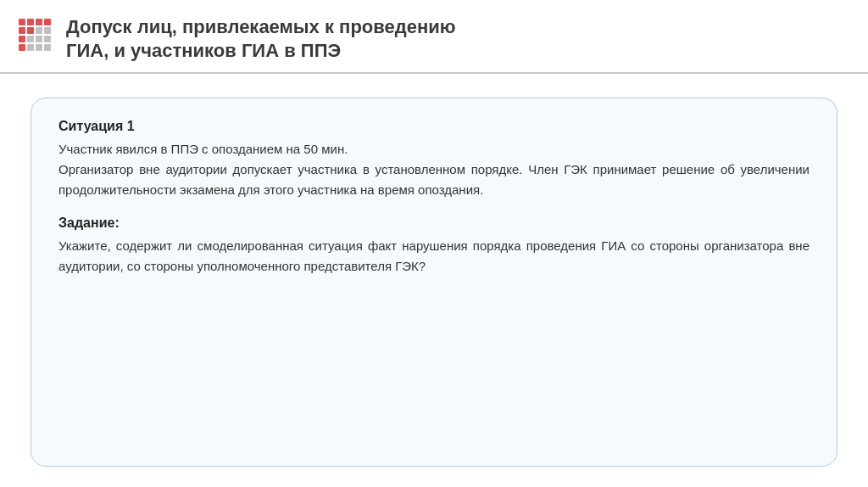 This screenshot has height=487, width=868. What do you see at coordinates (434, 126) in the screenshot?
I see `situation-title: Ситуация 1` at bounding box center [434, 126].